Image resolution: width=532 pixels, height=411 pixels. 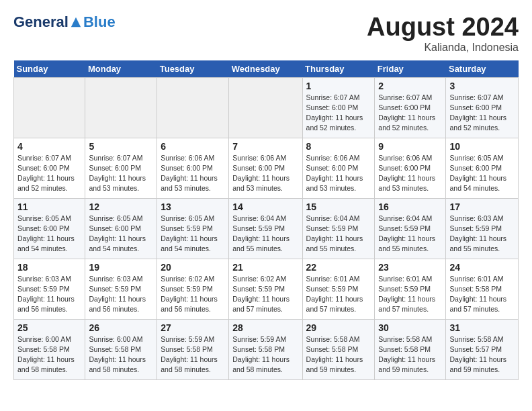 I want to click on calendar-cell: 24Sunrise: 6:01 AM Sunset: 5:58 PM Dayli…, so click(x=482, y=289).